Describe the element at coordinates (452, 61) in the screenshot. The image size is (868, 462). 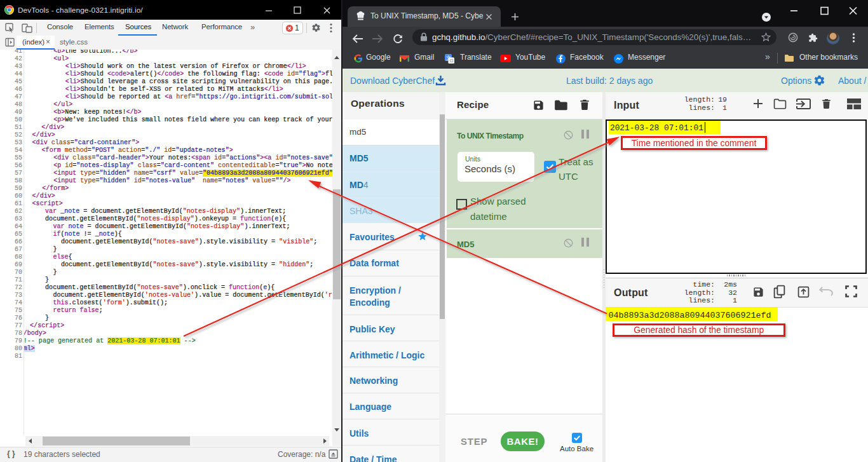
I see `svg-text: G` at that location.